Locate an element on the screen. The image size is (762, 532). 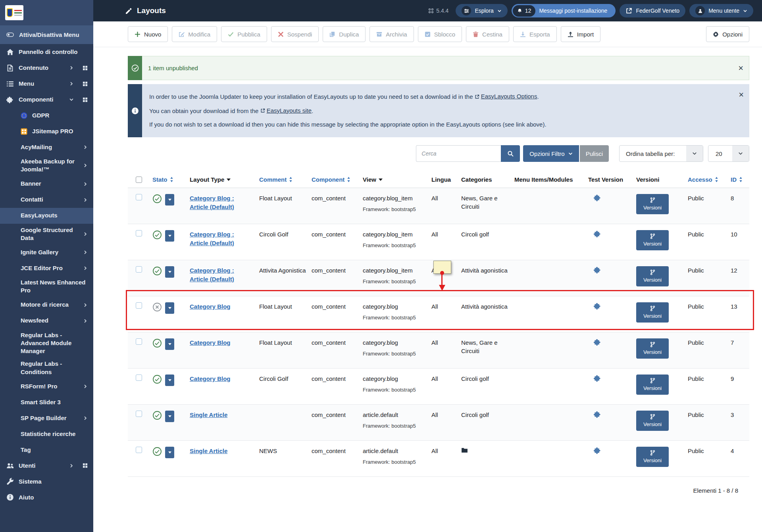
esporta-button: Esporta is located at coordinates (535, 34).